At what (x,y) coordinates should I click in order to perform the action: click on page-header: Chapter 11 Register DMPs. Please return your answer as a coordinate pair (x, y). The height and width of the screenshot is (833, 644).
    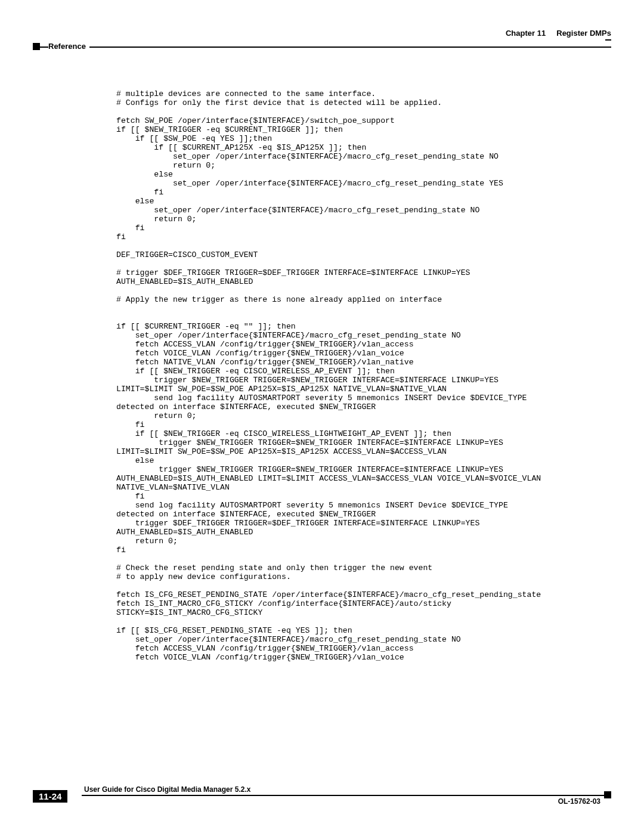
    Looking at the image, I should click on (322, 35).